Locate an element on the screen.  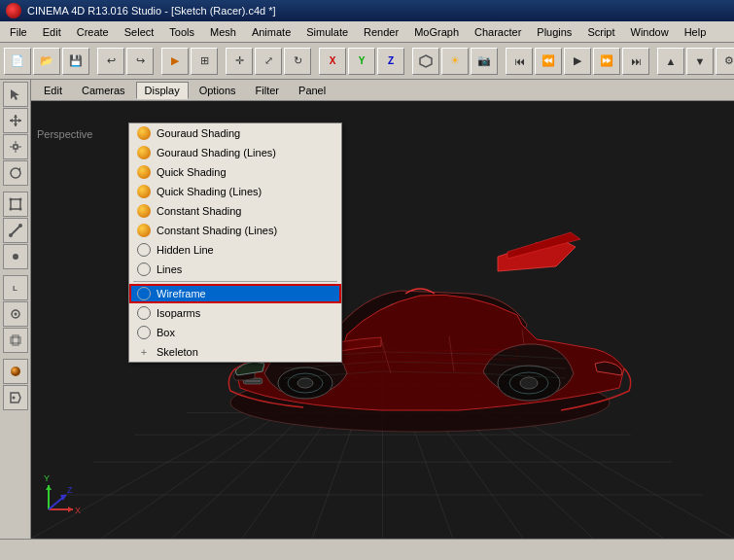
menu-bar: File Edit Create Select Tools Mesh Anima… is located at coordinates (367, 32).